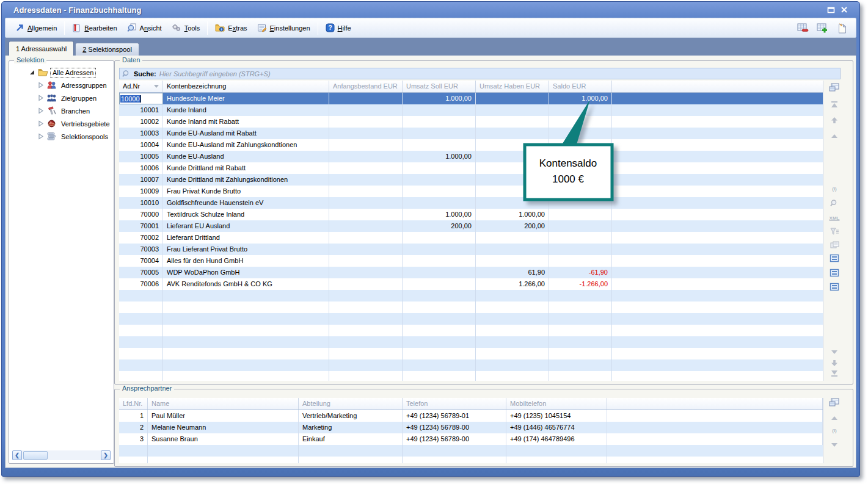 The width and height of the screenshot is (868, 484). Describe the element at coordinates (471, 168) in the screenshot. I see `table-row: 10006 Kunde Drittland mit Rabatt` at that location.